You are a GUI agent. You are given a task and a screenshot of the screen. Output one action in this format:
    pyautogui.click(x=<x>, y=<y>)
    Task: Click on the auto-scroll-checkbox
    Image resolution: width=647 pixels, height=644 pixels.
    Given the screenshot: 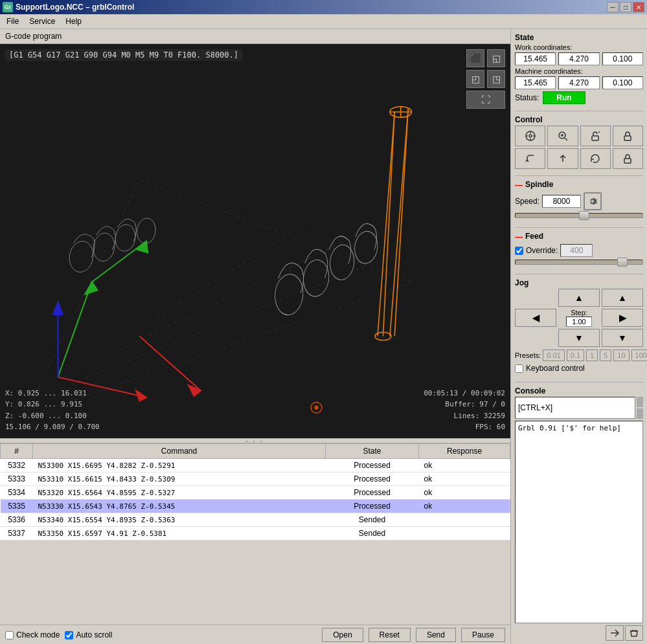 What is the action you would take?
    pyautogui.click(x=69, y=636)
    